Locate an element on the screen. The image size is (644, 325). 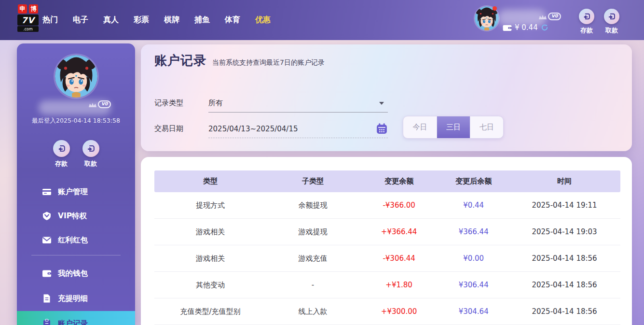
cell-balance-after: ¥0.44 is located at coordinates (474, 205).